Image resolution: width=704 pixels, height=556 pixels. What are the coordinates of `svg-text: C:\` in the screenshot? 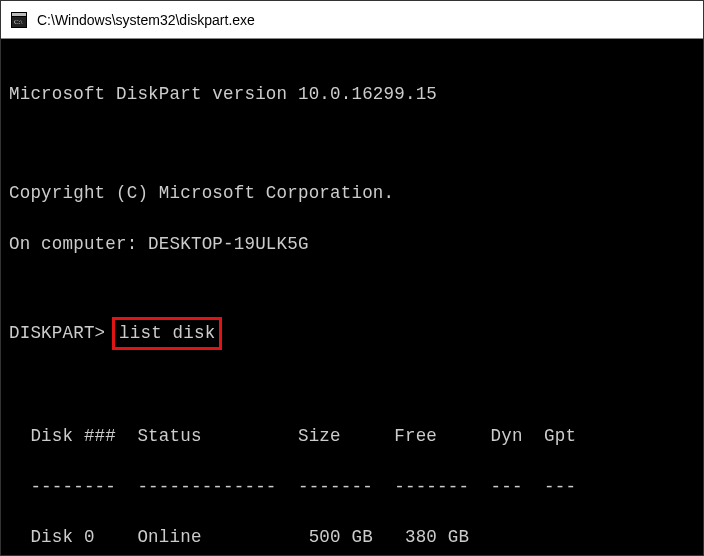 It's located at (18, 22).